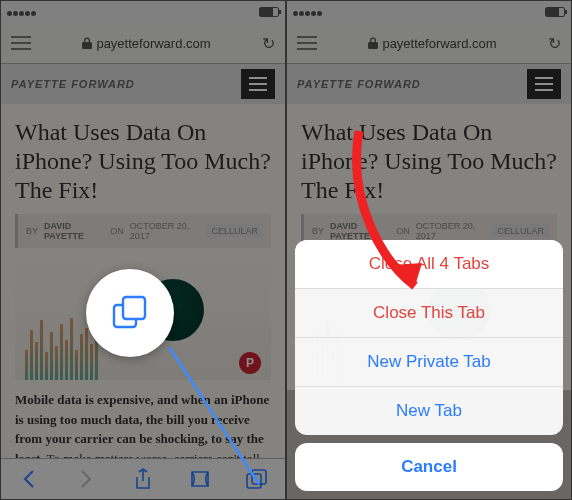 The width and height of the screenshot is (572, 500). I want to click on close-all-tabs-button: Close All 4 Tabs, so click(429, 264).